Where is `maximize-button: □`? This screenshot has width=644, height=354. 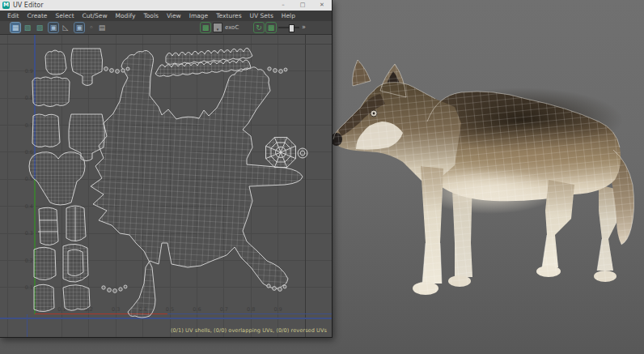 maximize-button: □ is located at coordinates (303, 5).